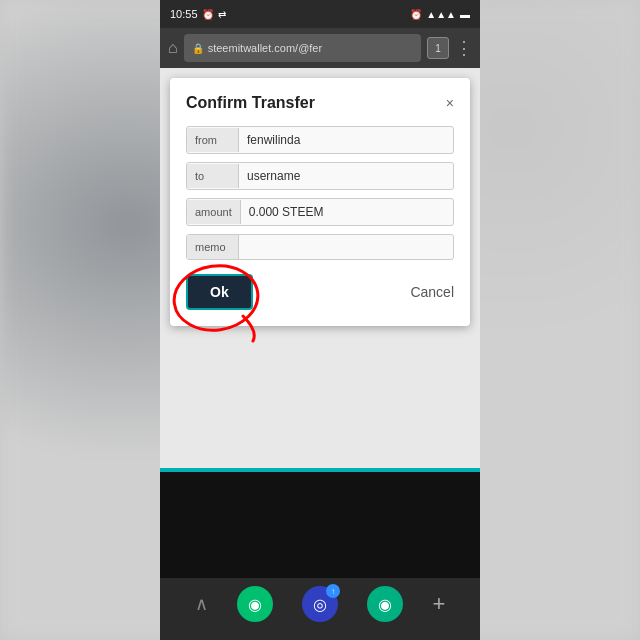  I want to click on memo-label: memo, so click(213, 247).